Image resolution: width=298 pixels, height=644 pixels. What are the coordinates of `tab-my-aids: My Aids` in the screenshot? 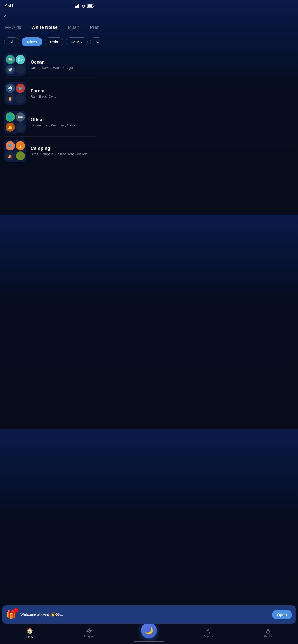 It's located at (13, 28).